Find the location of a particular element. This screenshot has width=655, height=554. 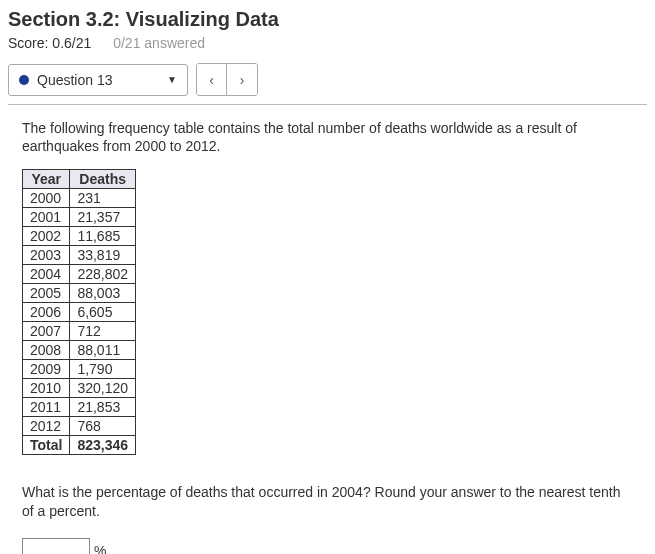

cell-deaths: 231 is located at coordinates (103, 198).